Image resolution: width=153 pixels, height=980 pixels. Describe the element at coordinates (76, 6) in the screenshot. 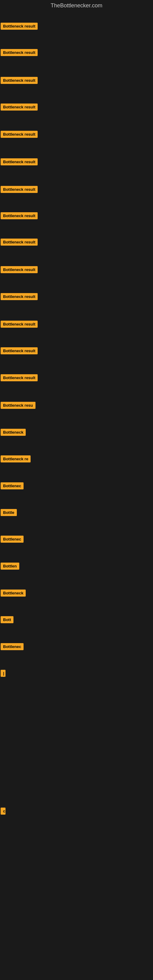

I see `site-title: TheBottlenecker.com` at that location.